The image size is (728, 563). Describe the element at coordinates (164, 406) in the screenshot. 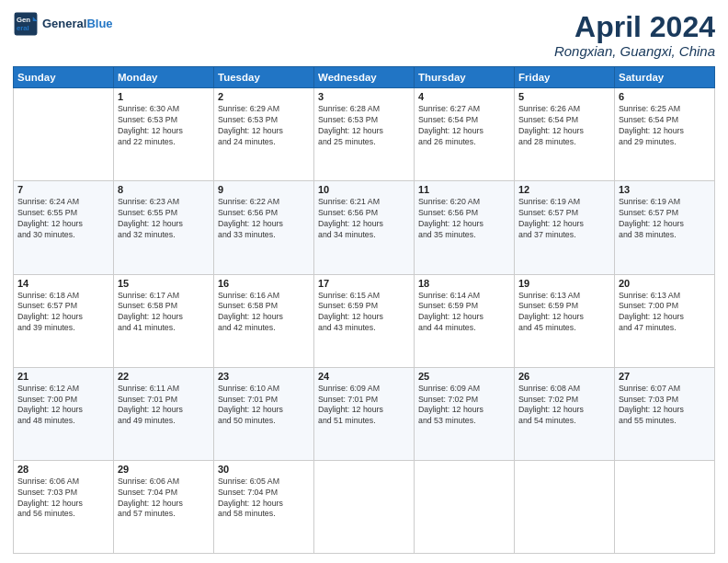

I see `day-info: Sunrise: 6:11 AMSunset: 7:01 PMDaylight:…` at that location.